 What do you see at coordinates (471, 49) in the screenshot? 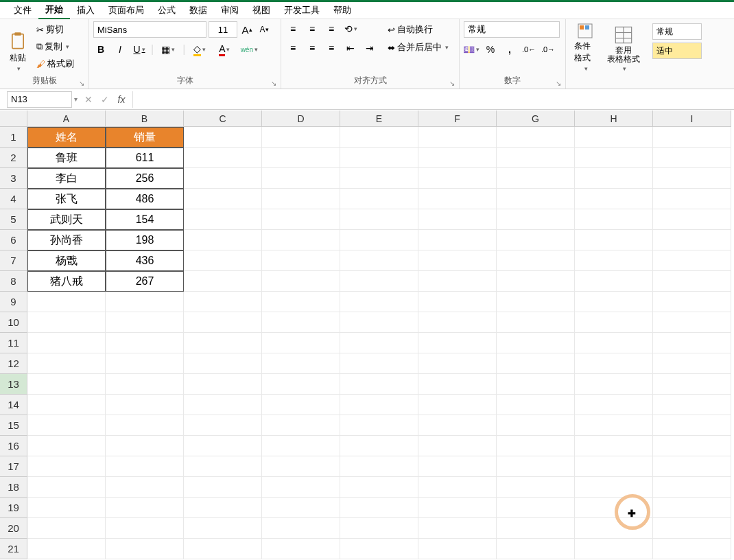
I see `currency-icon: 💷` at bounding box center [471, 49].